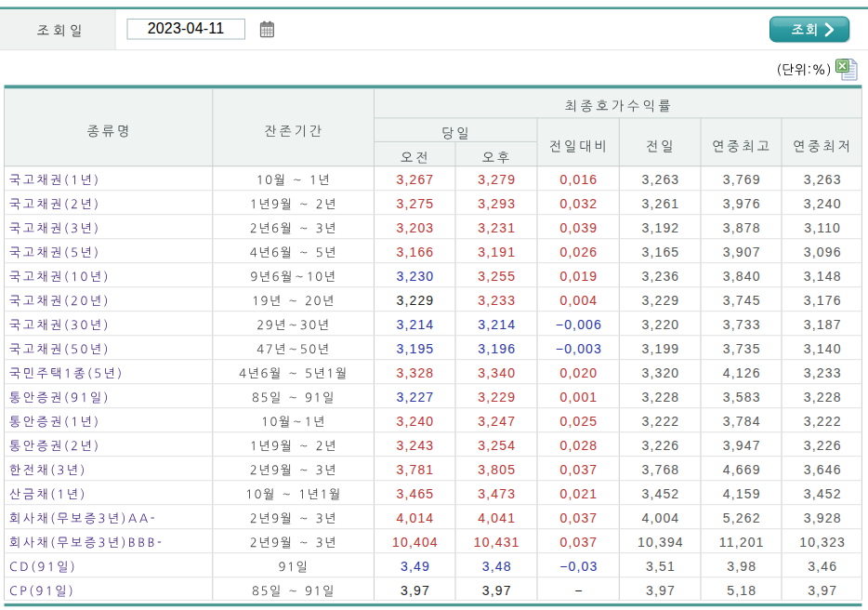  I want to click on svg-text: 3,320, so click(662, 373).